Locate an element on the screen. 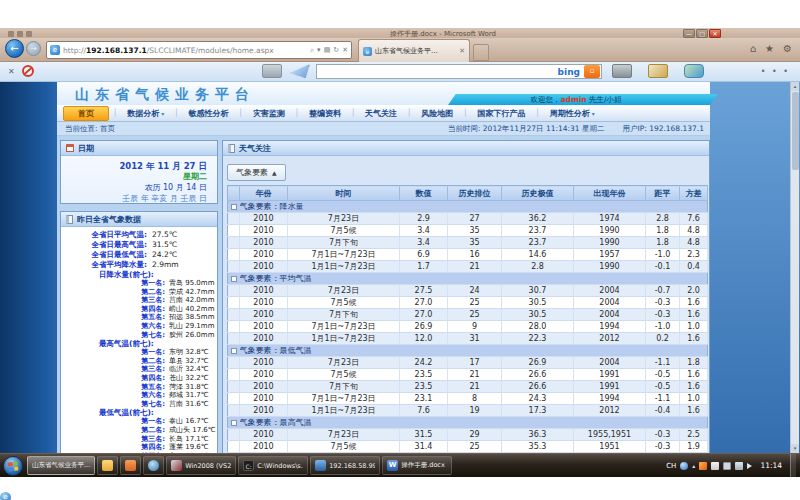 This screenshot has height=500, width=800. cell: 2012 is located at coordinates (610, 339).